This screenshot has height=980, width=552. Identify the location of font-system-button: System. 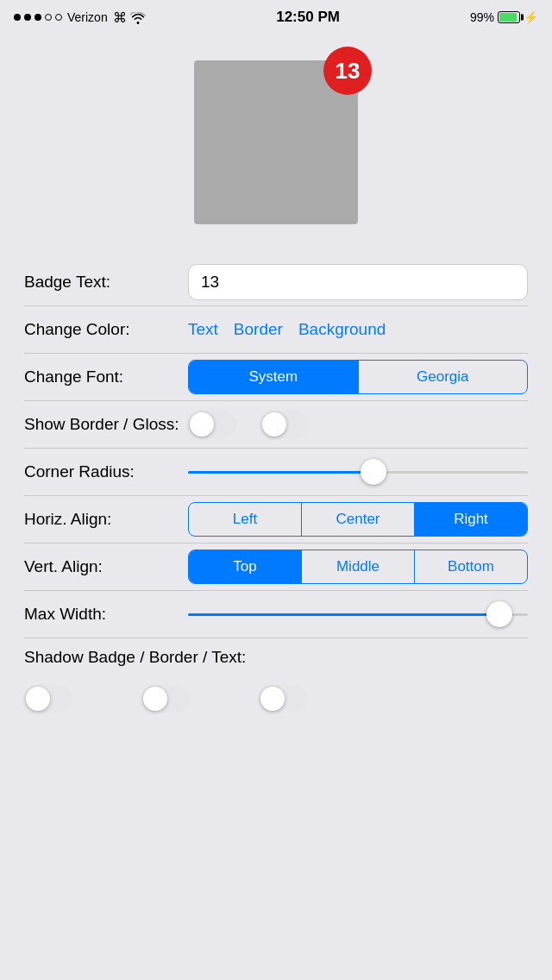
(274, 377).